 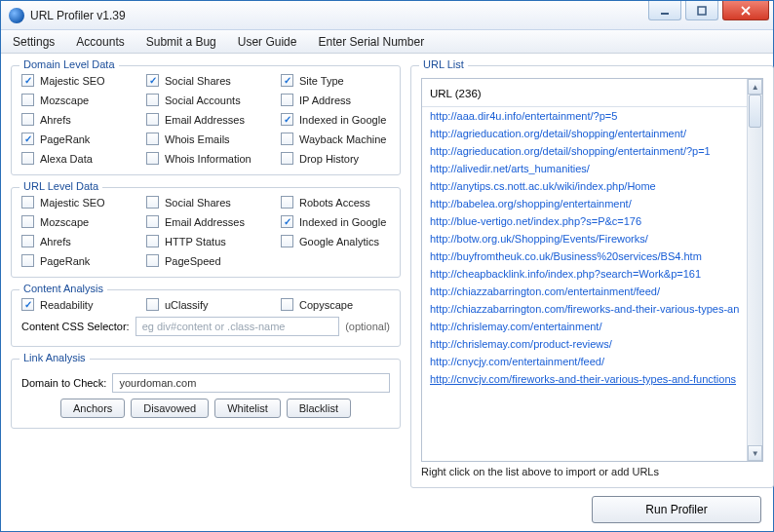 I want to click on window-controls, so click(x=711, y=16).